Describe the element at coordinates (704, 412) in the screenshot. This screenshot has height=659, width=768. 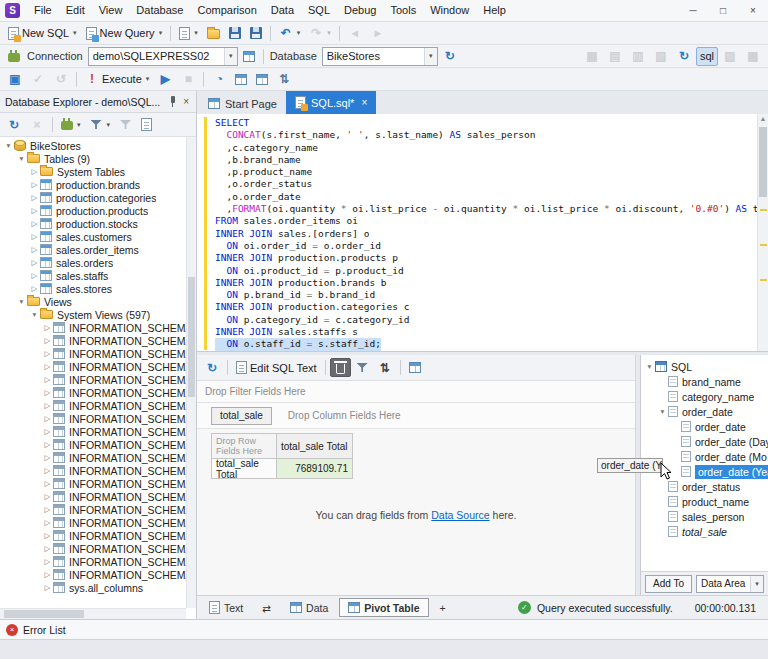
I see `tree-item-order-date: ▾order_date` at that location.